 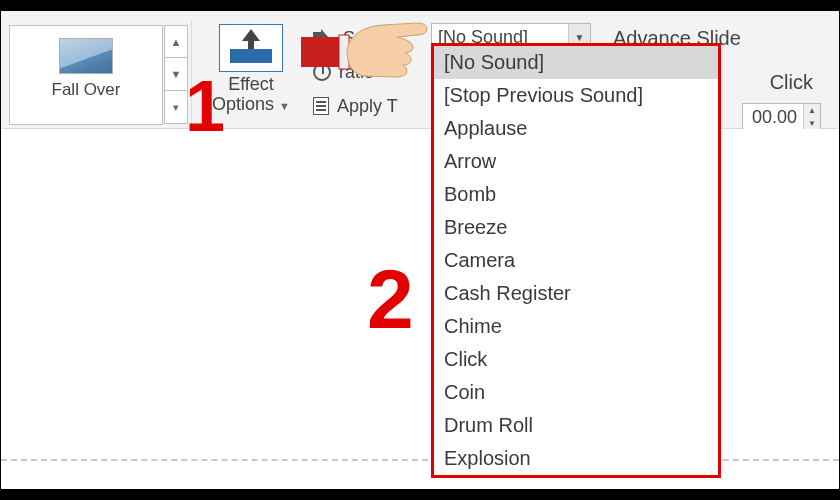 I want to click on spinner-up-button: ▲, so click(x=812, y=110).